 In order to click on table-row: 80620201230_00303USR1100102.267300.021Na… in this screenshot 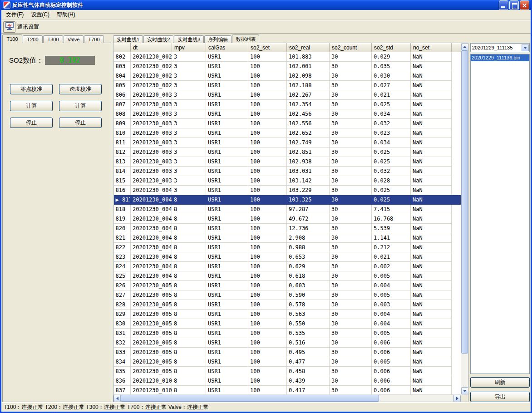, I will do `click(288, 95)`.